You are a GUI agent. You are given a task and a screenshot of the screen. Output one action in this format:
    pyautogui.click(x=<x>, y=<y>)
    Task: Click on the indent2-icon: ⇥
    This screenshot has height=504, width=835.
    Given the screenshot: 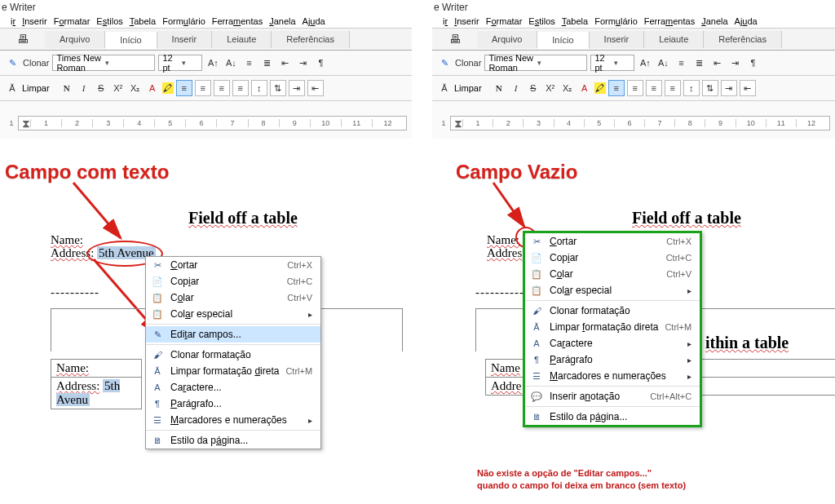 What is the action you would take?
    pyautogui.click(x=297, y=88)
    